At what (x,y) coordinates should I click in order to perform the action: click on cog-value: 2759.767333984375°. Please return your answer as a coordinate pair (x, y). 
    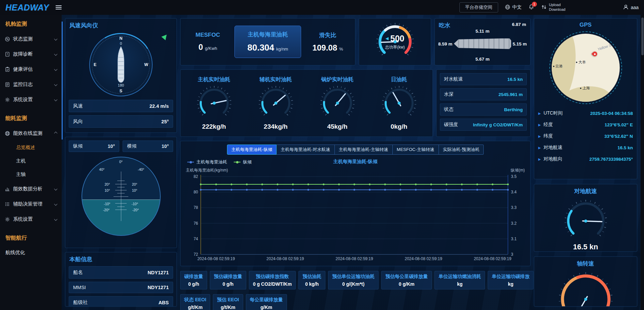
    Looking at the image, I should click on (611, 159).